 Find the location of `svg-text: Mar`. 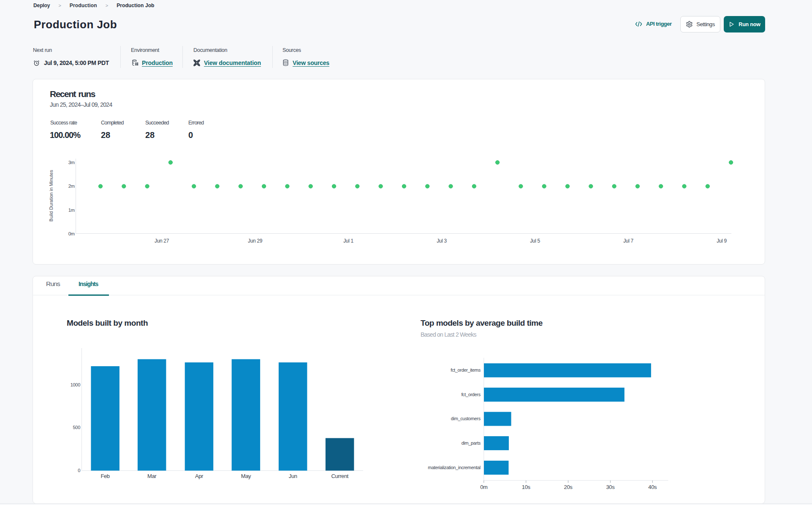

svg-text: Mar is located at coordinates (152, 476).